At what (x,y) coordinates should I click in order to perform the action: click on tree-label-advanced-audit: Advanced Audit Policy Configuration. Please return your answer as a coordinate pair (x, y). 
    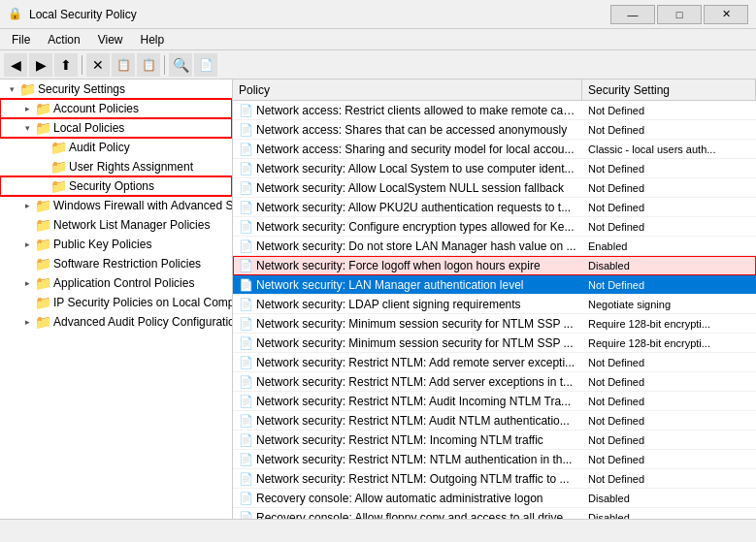
    Looking at the image, I should click on (144, 322).